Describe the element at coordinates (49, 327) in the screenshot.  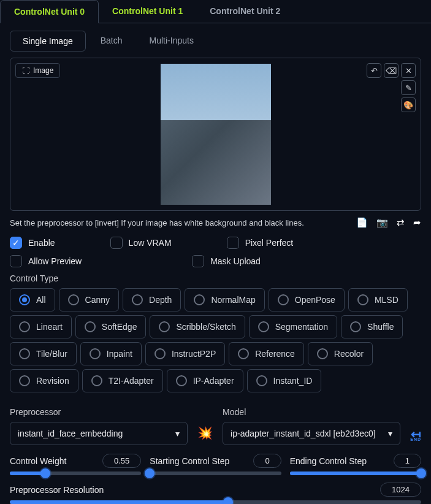
I see `control-type-label: Lineart` at that location.